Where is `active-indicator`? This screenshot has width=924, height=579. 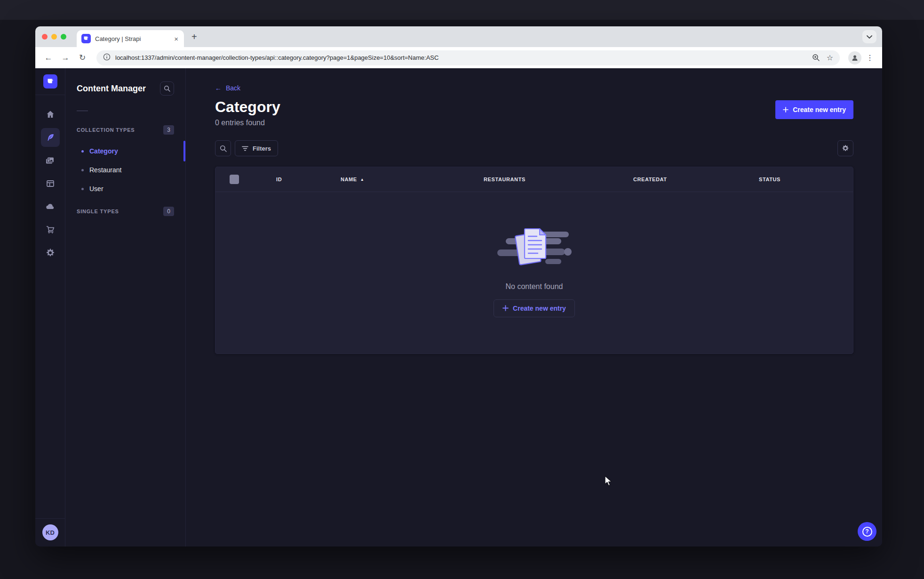
active-indicator is located at coordinates (184, 151).